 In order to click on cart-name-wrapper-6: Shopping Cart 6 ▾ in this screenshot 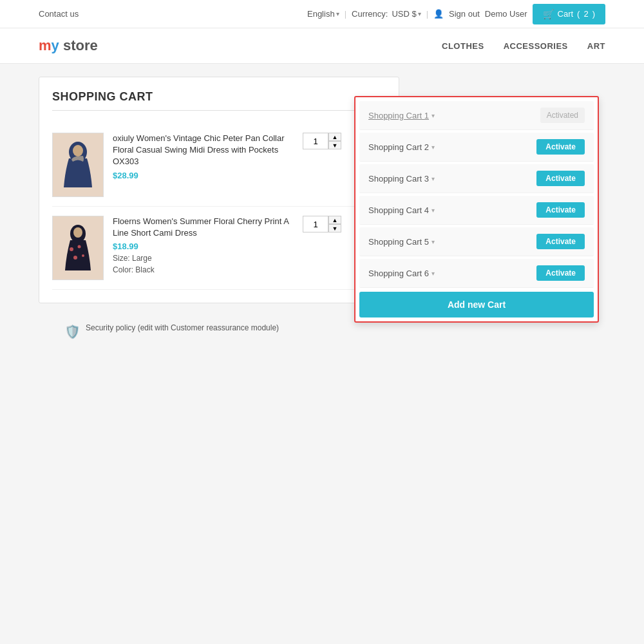, I will do `click(402, 273)`.